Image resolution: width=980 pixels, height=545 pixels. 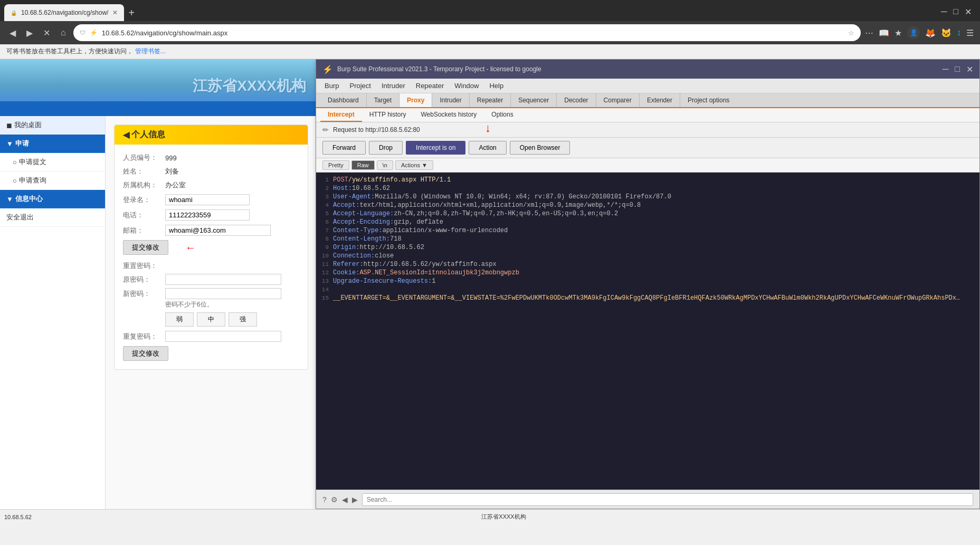 What do you see at coordinates (211, 320) in the screenshot?
I see `strength-medium-btn: 中` at bounding box center [211, 320].